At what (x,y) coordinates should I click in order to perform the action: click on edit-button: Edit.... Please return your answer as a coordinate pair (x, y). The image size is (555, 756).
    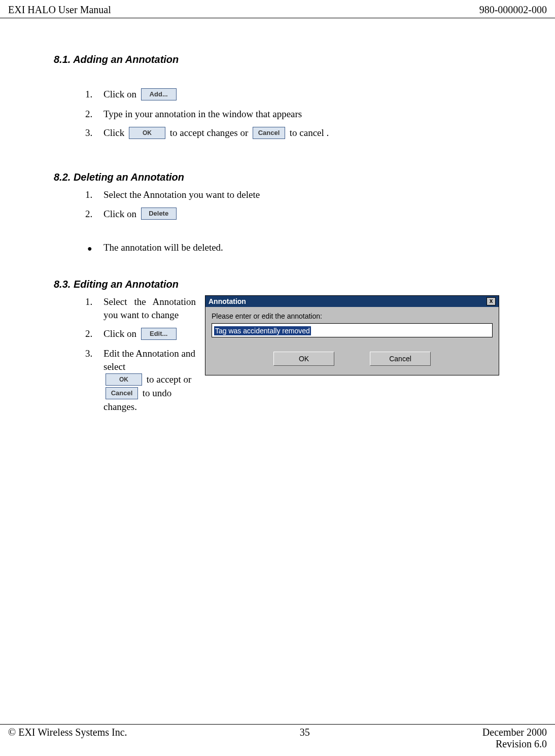
    Looking at the image, I should click on (159, 334).